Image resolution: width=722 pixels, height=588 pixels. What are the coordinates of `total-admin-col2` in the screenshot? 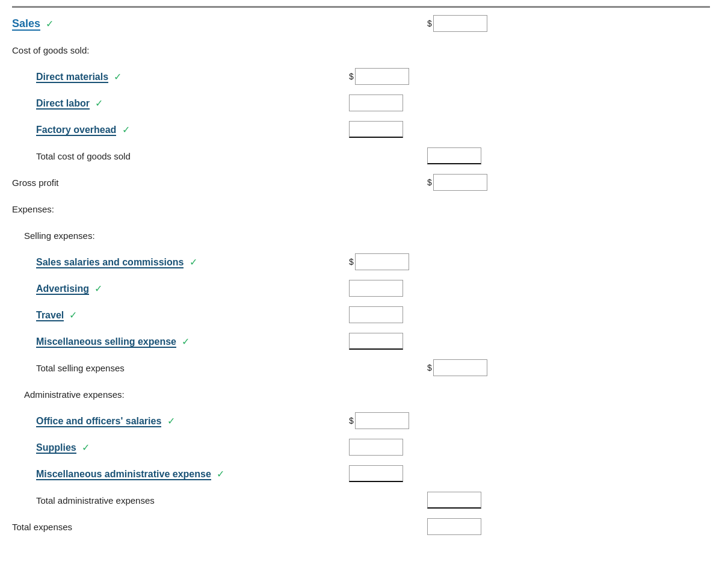 It's located at (466, 500).